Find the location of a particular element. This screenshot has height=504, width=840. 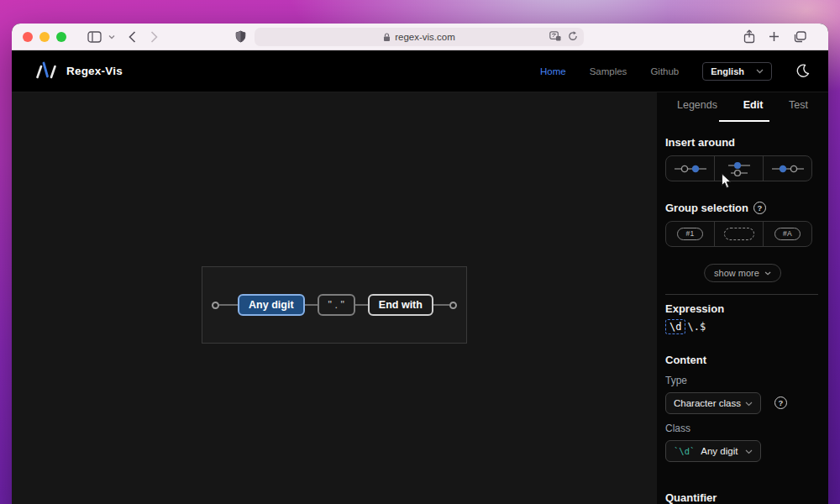

content-heading: Content is located at coordinates (685, 360).